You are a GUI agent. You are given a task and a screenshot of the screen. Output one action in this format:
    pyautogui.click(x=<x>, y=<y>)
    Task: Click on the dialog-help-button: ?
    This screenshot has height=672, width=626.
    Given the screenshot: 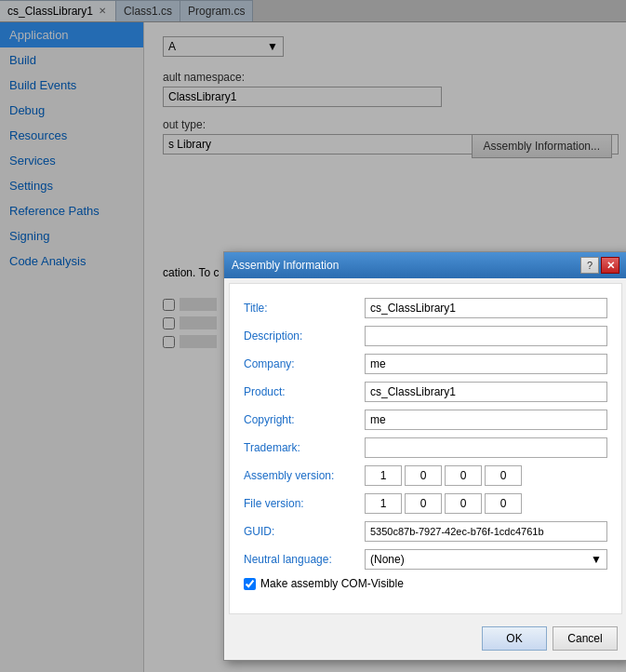 What is the action you would take?
    pyautogui.click(x=590, y=265)
    